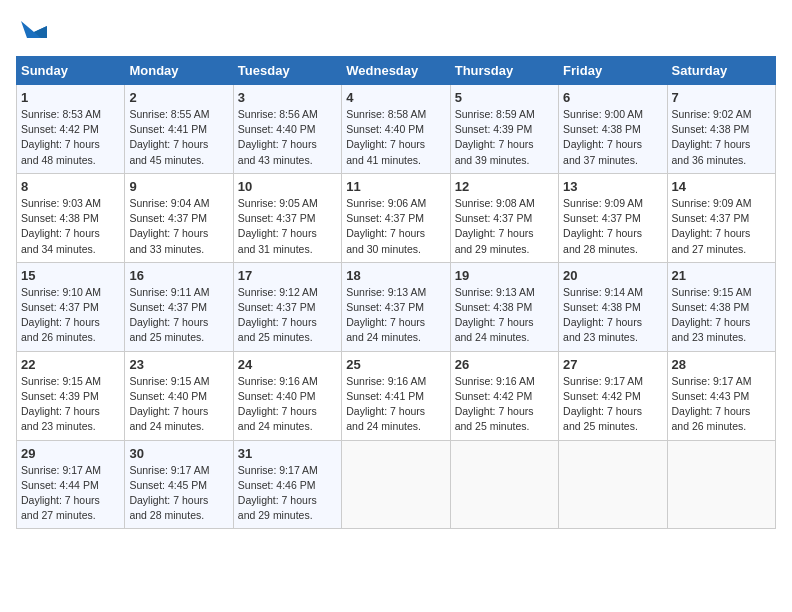 Image resolution: width=792 pixels, height=612 pixels. What do you see at coordinates (396, 31) in the screenshot?
I see `page-header` at bounding box center [396, 31].